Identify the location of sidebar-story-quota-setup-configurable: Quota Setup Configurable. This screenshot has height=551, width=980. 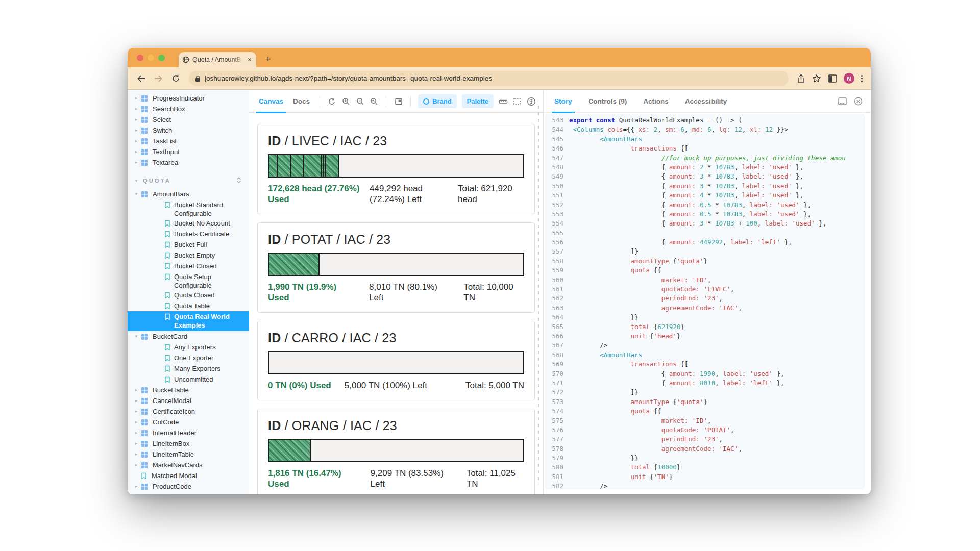
(188, 281).